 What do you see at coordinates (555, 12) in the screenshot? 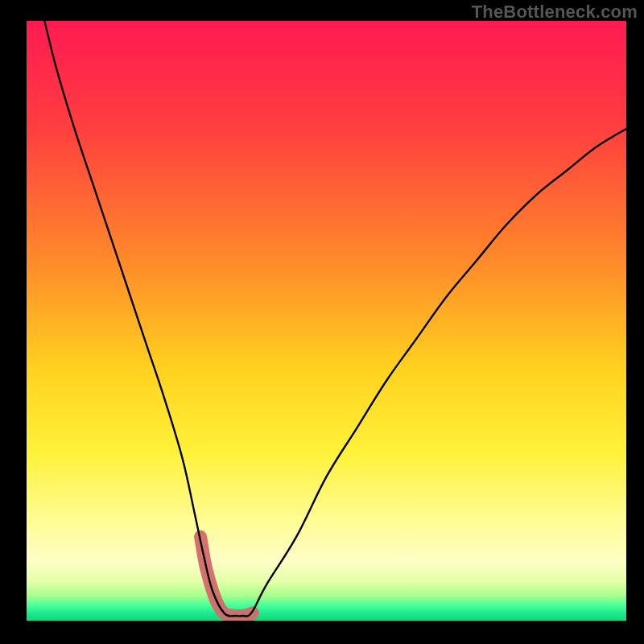
I see `attribution-label: TheBottleneck.com` at bounding box center [555, 12].